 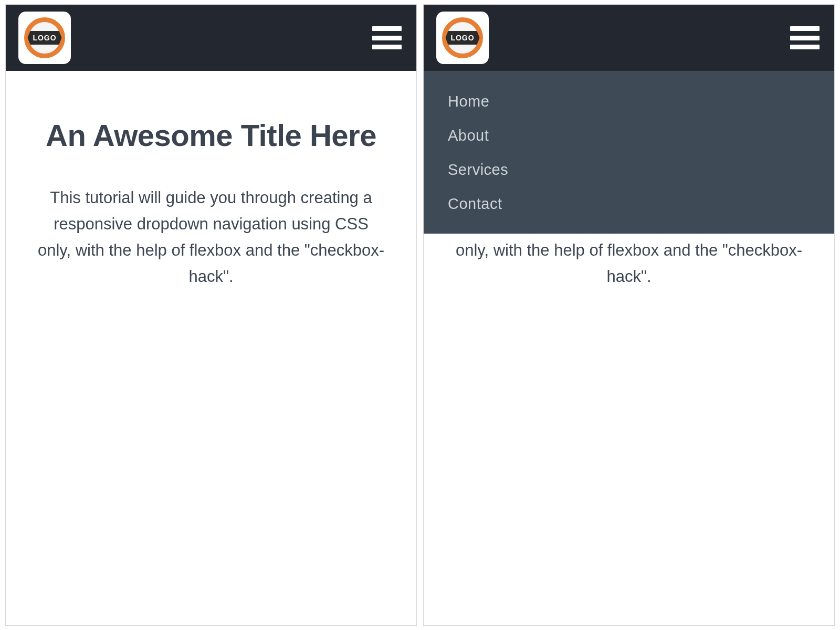 I want to click on dropdown-menu: Home About Services Contact, so click(x=629, y=152).